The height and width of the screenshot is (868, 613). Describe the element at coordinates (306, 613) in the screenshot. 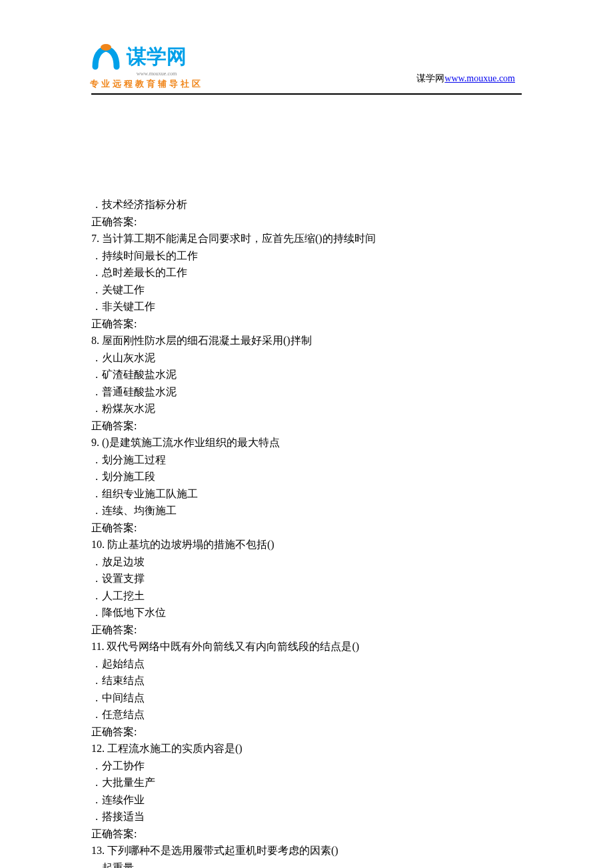

I see `text-line: ．降低地下水位` at that location.